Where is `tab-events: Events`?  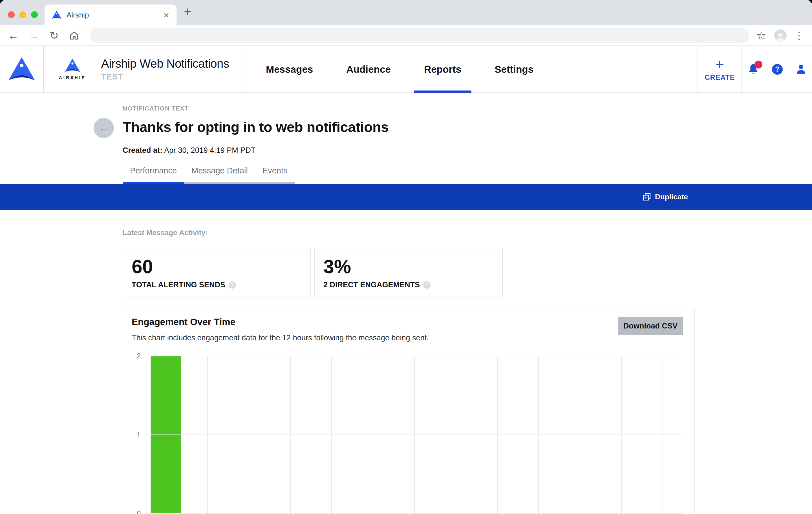 tab-events: Events is located at coordinates (275, 174).